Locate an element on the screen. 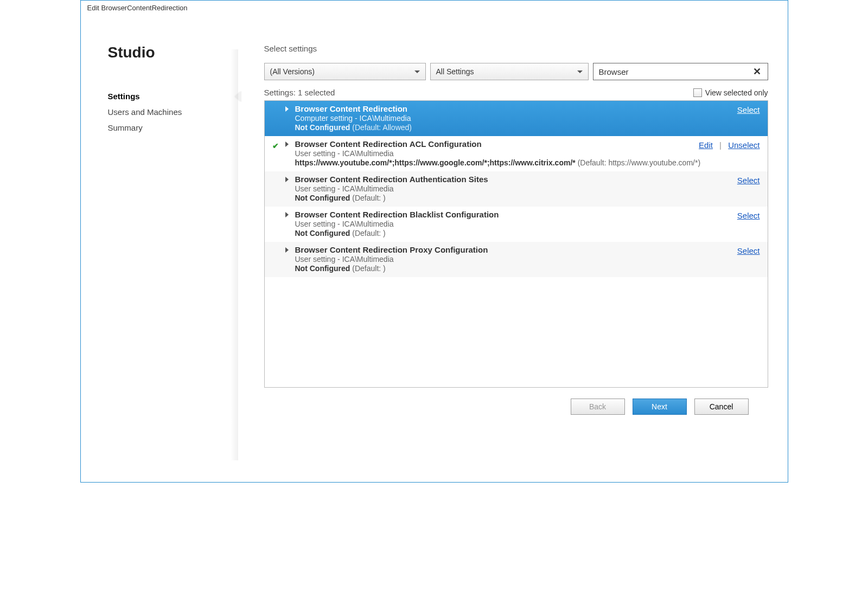  sidebar-item-users-and-machines: Users and Machines is located at coordinates (173, 112).